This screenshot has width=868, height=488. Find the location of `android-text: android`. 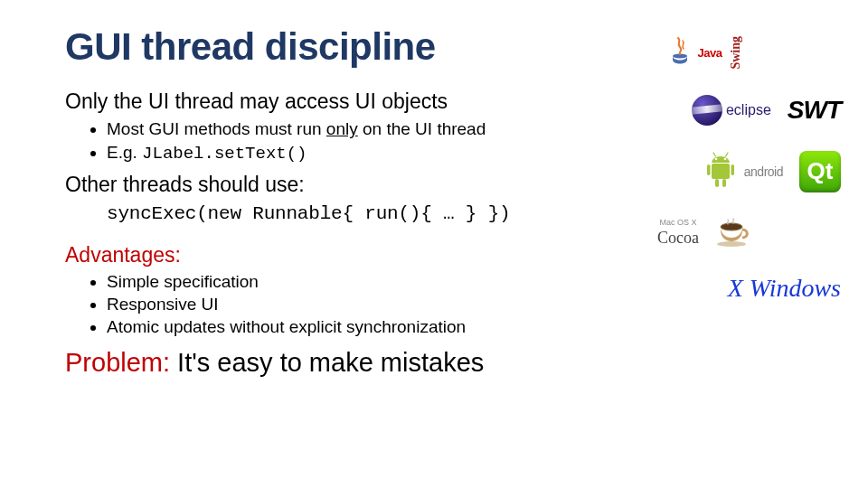

android-text: android is located at coordinates (763, 172).